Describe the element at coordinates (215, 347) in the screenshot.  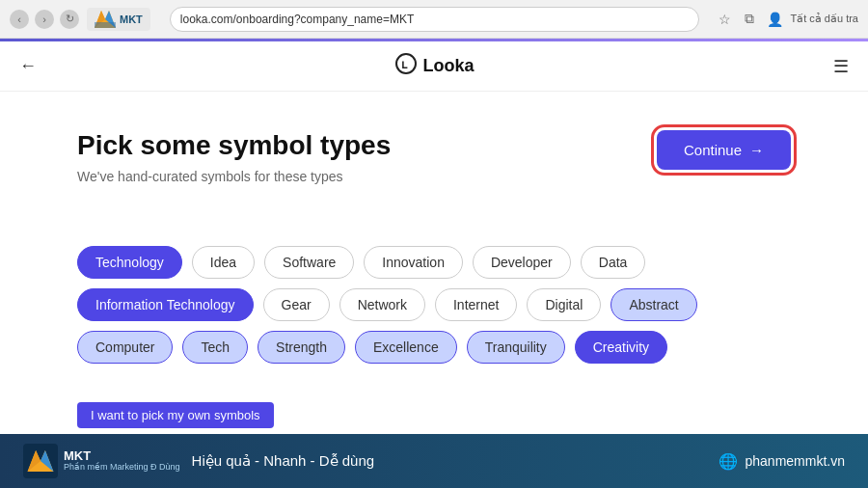
I see `tag-tech: Tech` at that location.